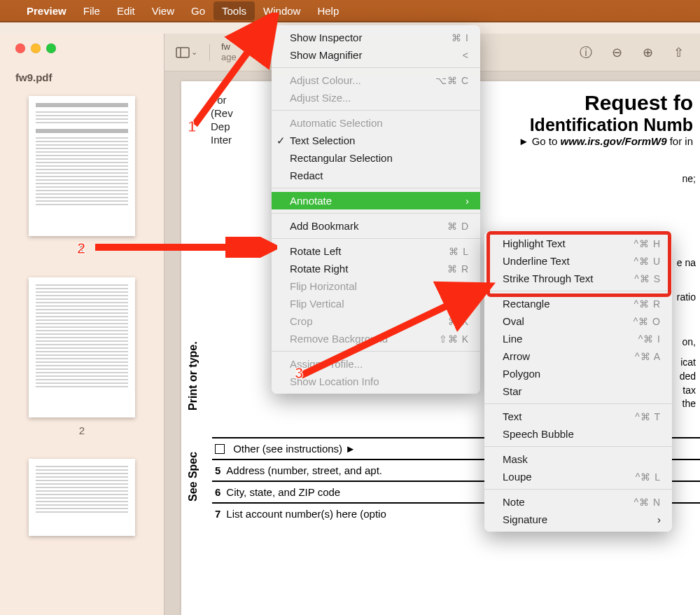  Describe the element at coordinates (376, 339) in the screenshot. I see `tools-item-remove-background: Remove Background⇧⌘ K` at that location.